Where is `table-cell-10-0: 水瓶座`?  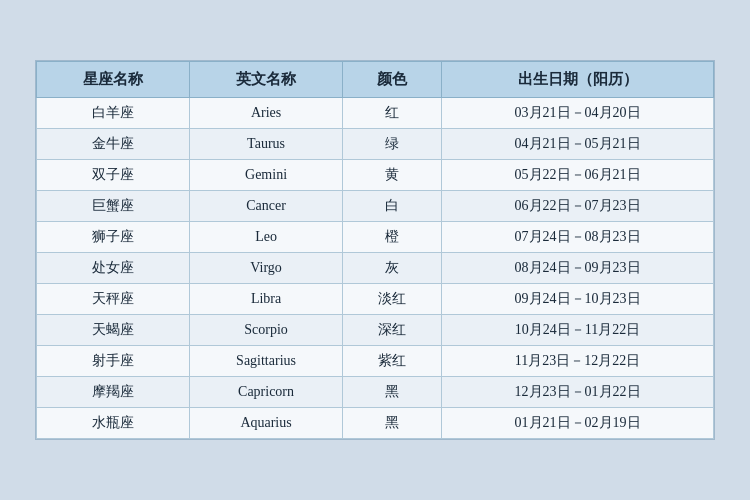 table-cell-10-0: 水瓶座 is located at coordinates (114, 424).